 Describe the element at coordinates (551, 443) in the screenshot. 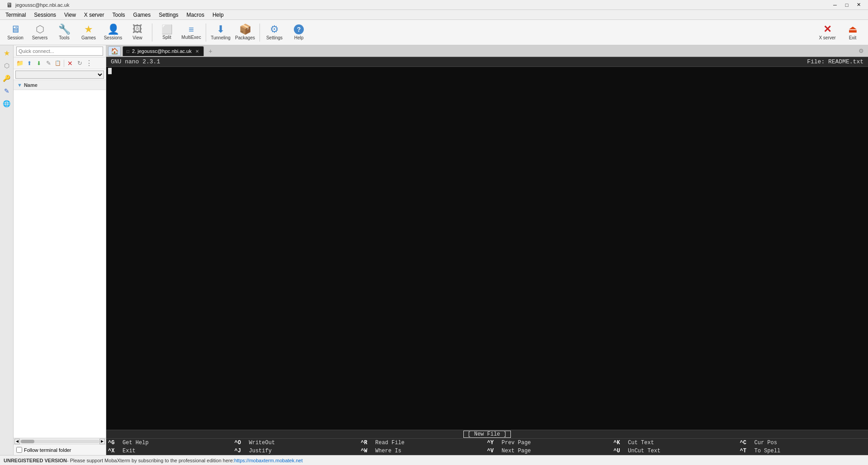

I see `nano-sc-prevpage: ^Y Prev Page` at that location.